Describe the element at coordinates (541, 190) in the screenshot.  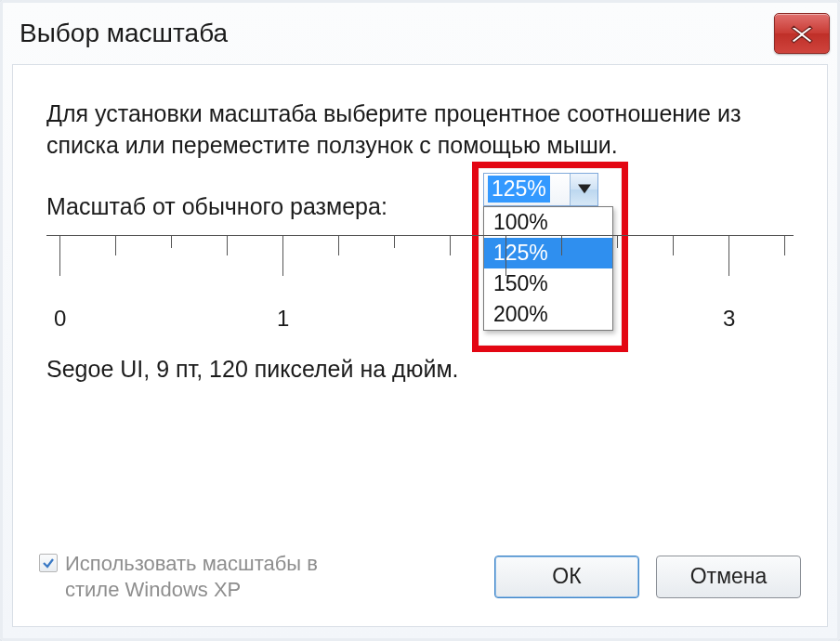
I see `scale-combo-area: 125% 100% 125% 150% 200%` at that location.